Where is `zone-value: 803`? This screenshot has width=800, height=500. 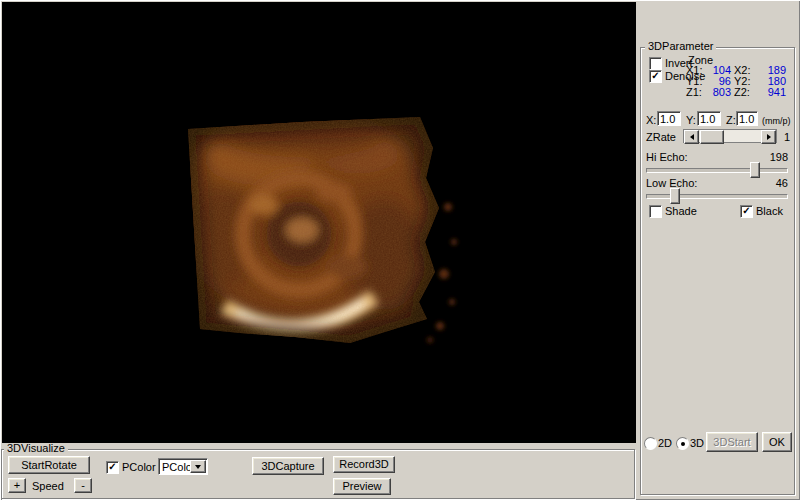 zone-value: 803 is located at coordinates (721, 92).